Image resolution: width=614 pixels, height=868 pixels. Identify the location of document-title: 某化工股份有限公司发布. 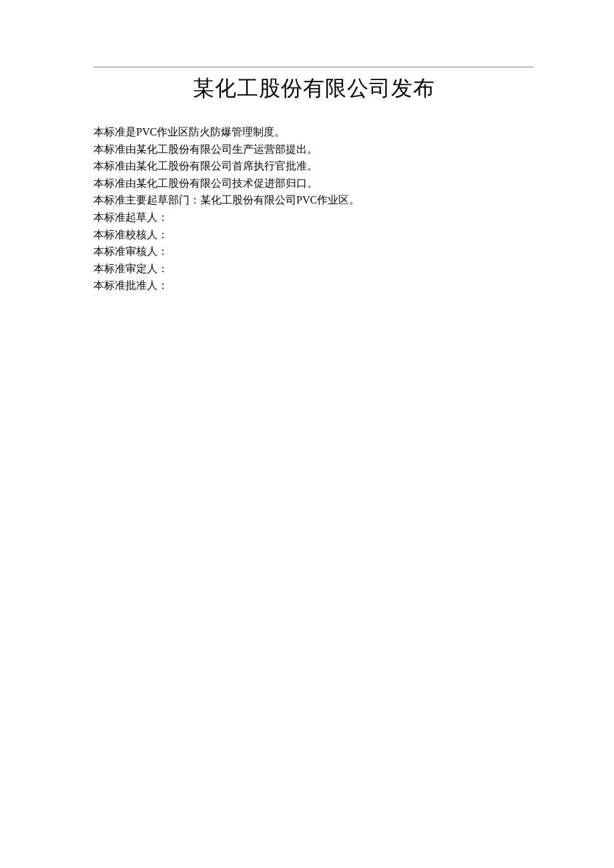
(314, 89).